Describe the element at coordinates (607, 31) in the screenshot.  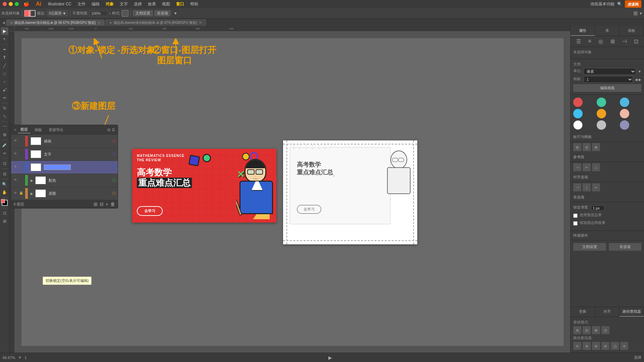
I see `panel-tab-library: 库` at that location.